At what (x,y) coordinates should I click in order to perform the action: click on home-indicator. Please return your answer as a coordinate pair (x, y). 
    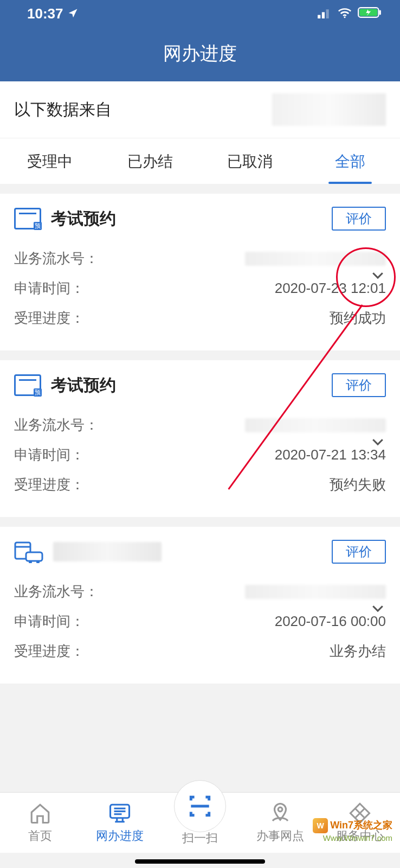
    Looking at the image, I should click on (200, 861).